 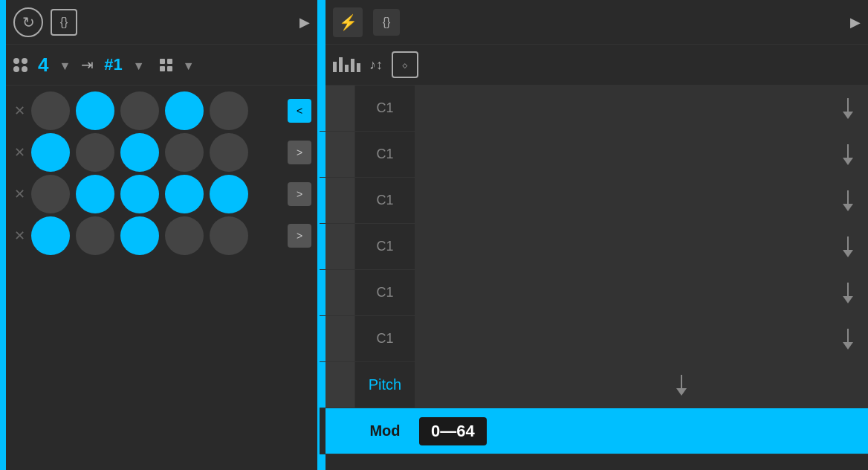 I want to click on bars-icon, so click(x=346, y=65).